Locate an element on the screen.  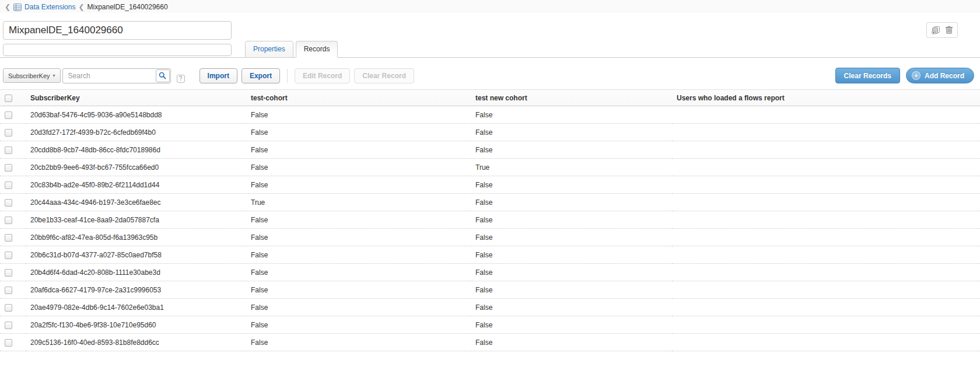
edit-record-button: Edit Record is located at coordinates (322, 76).